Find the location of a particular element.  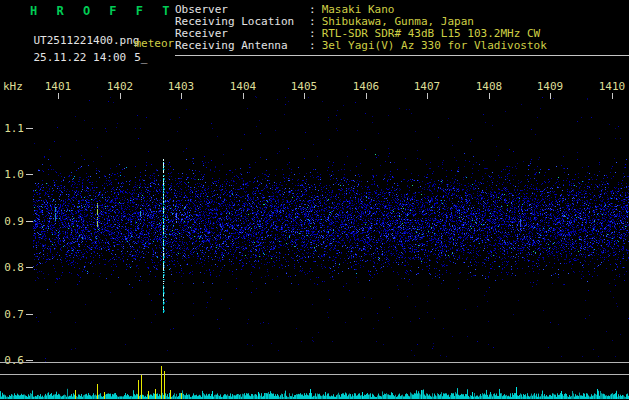

x-axis-label: 1408 is located at coordinates (489, 86).